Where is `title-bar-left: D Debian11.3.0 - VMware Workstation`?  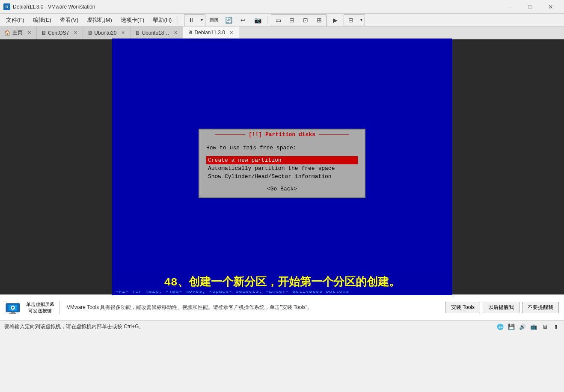 title-bar-left: D Debian11.3.0 - VMware Workstation is located at coordinates (50, 7).